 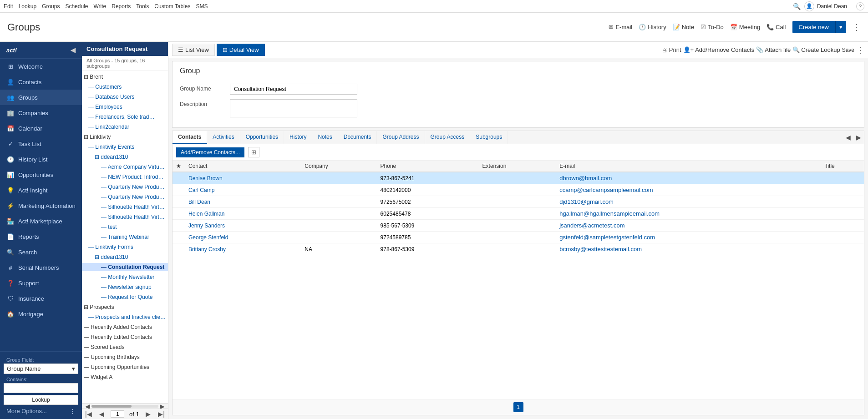 What do you see at coordinates (125, 307) in the screenshot?
I see `list-item: ⊟ Prospects` at bounding box center [125, 307].